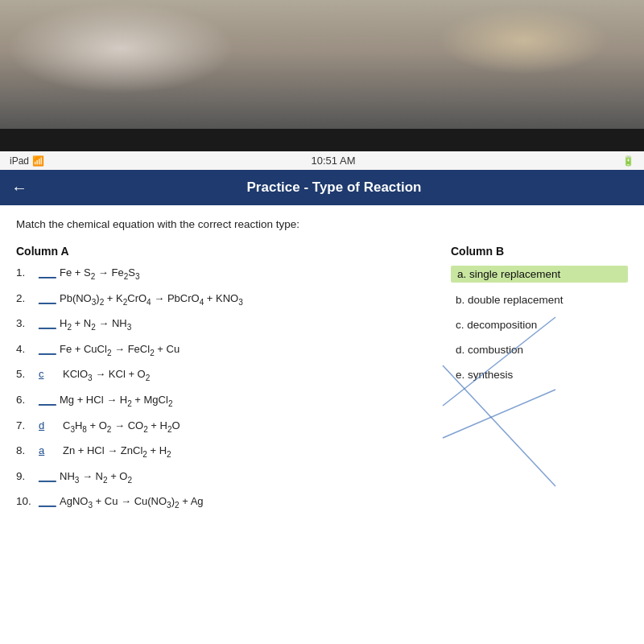 Image resolution: width=644 pixels, height=644 pixels. Describe the element at coordinates (95, 325) in the screenshot. I see `equation: H2 + N2 → NH3` at that location.